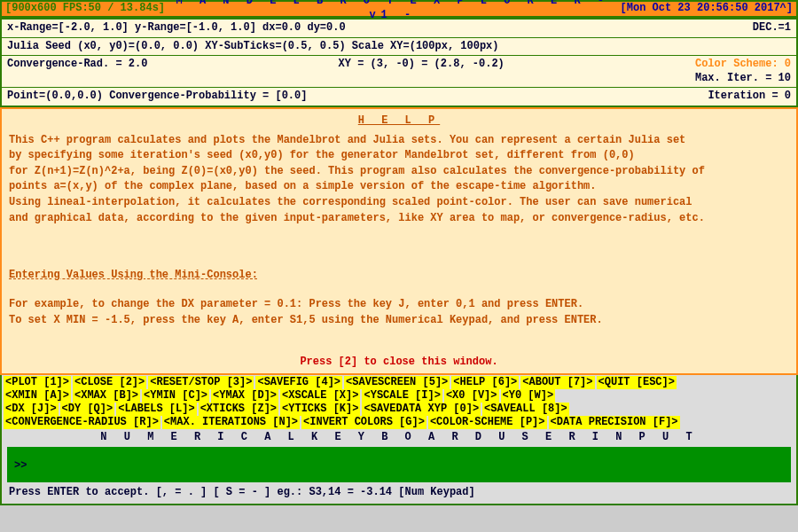 This screenshot has width=798, height=532. Describe the element at coordinates (254, 47) in the screenshot. I see `julia-seed: Julia Seed (x0, y0)=(0.0, 0.0) XY-SubTic…` at that location.